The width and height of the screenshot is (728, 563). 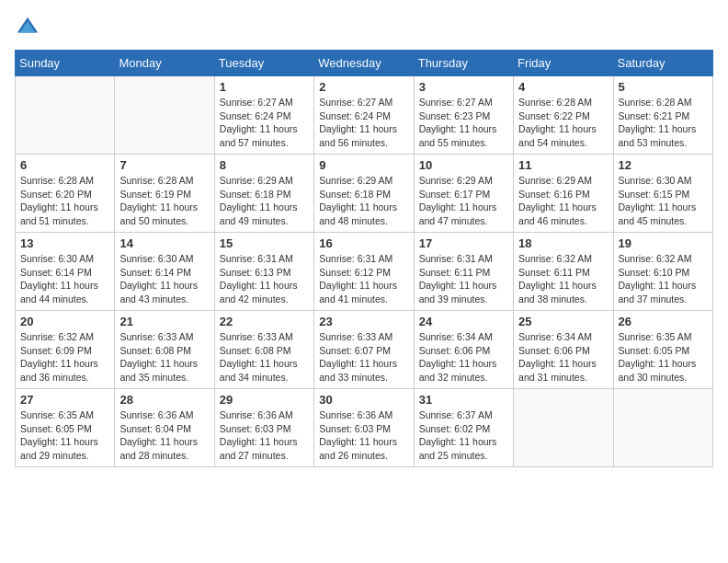 What do you see at coordinates (664, 280) in the screenshot?
I see `cell-info: Sunrise: 6:32 AMSunset: 6:10 PMDaylight:…` at bounding box center [664, 280].